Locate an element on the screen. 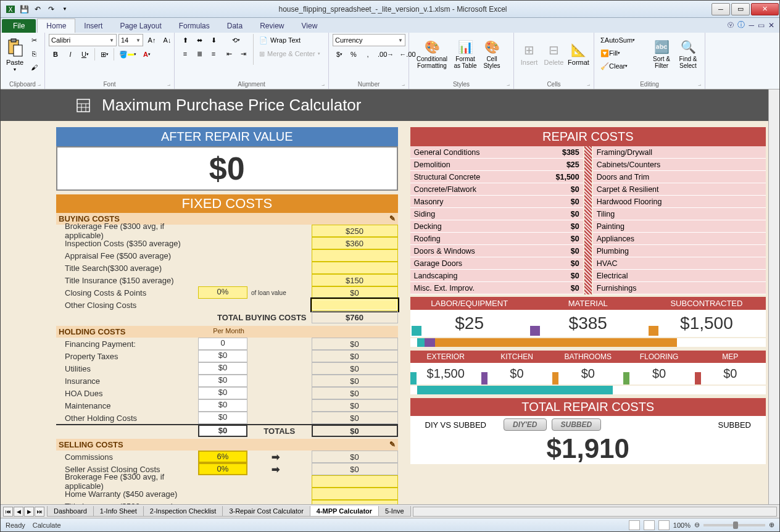 The image size is (780, 532). worksheet-tab: 3-Repair Cost Calculator is located at coordinates (266, 511).